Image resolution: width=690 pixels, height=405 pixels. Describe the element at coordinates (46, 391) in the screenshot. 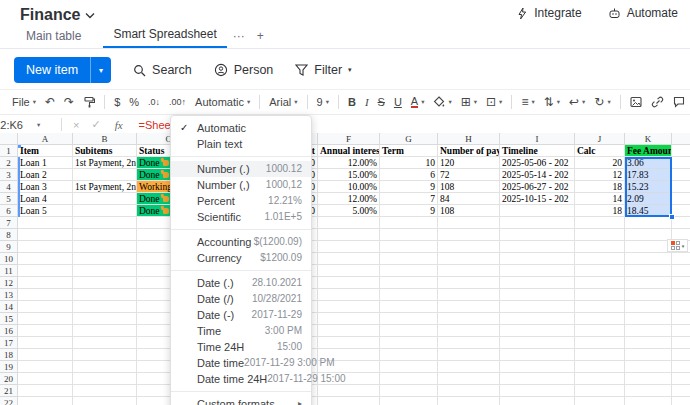

I see `grid-cell-A21` at that location.